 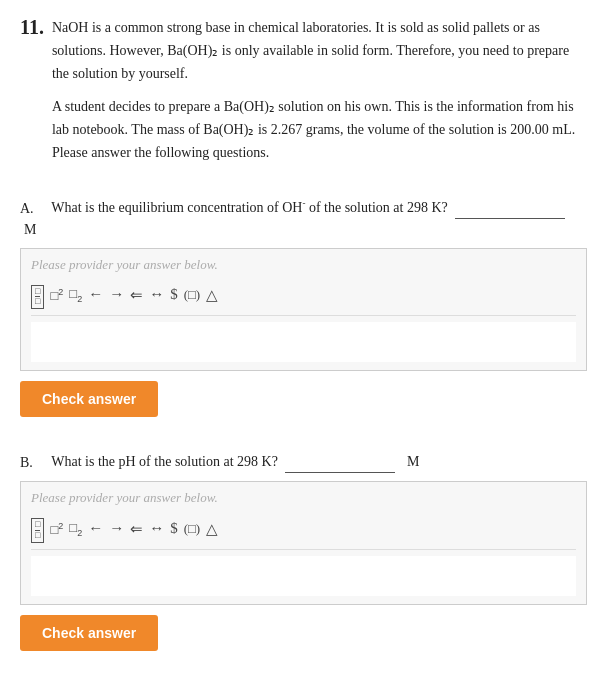 I want to click on sq2-btn-b: □2, so click(x=76, y=529).